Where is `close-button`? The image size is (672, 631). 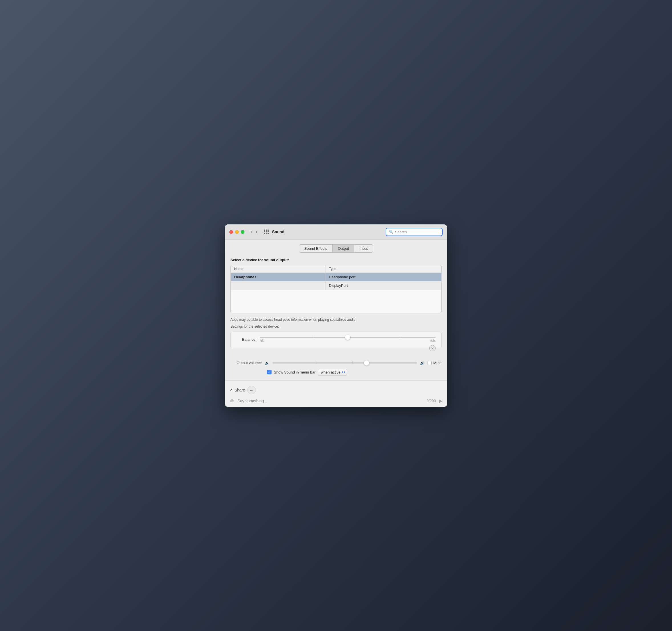 close-button is located at coordinates (231, 232).